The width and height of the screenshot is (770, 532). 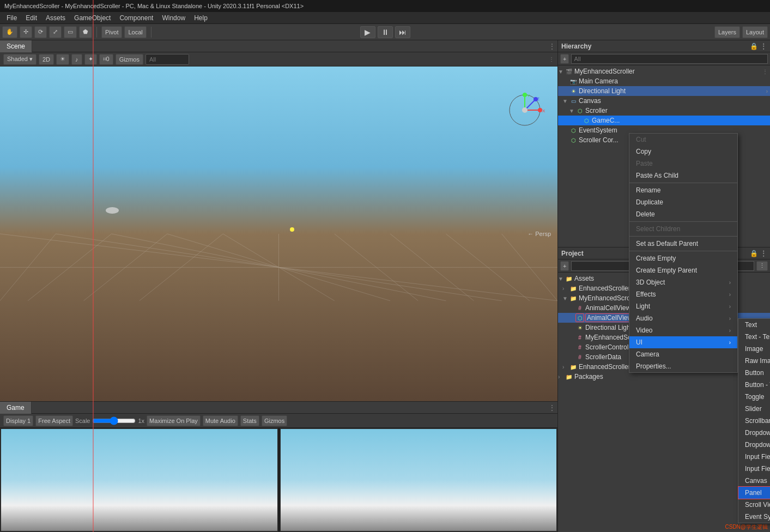 I want to click on menu-edit: Edit, so click(x=32, y=18).